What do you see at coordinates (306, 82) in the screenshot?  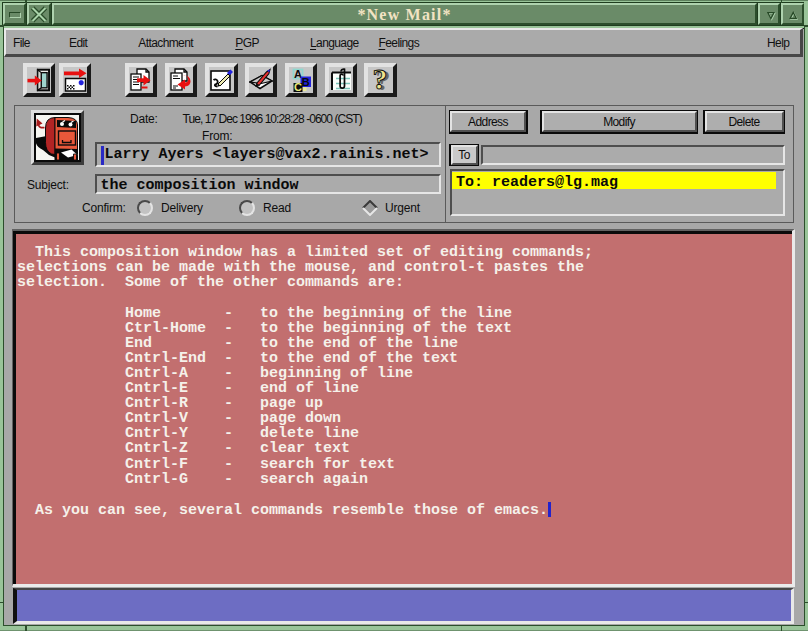 I see `svg-text: B` at bounding box center [306, 82].